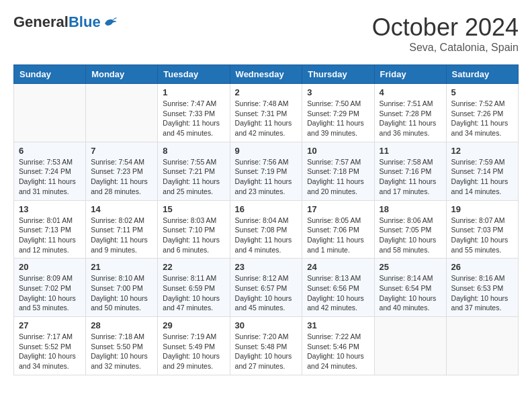  Describe the element at coordinates (410, 113) in the screenshot. I see `calendar-cell: 4Sunrise: 7:51 AM Sunset: 7:28 PM Daylig…` at that location.